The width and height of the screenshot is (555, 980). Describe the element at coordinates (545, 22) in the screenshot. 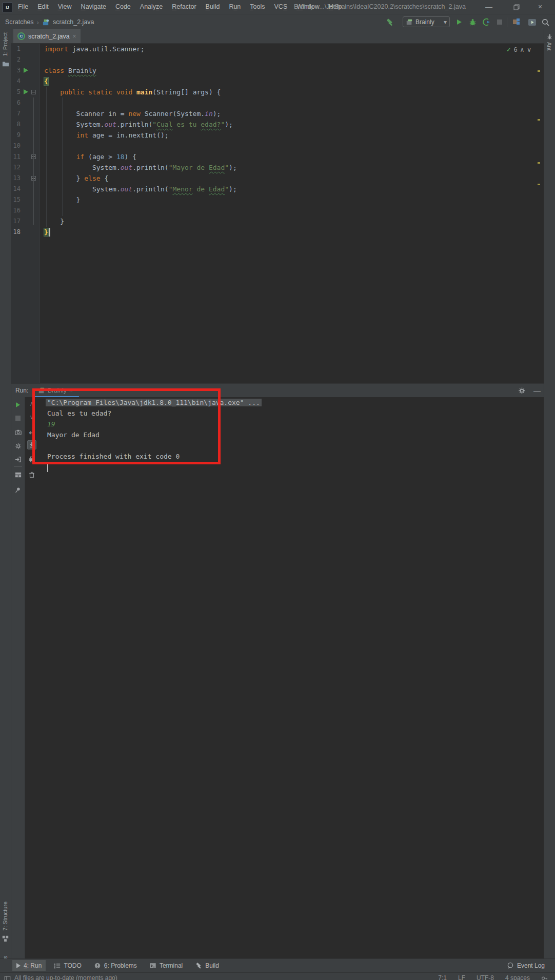

I see `search-everywhere-button` at that location.